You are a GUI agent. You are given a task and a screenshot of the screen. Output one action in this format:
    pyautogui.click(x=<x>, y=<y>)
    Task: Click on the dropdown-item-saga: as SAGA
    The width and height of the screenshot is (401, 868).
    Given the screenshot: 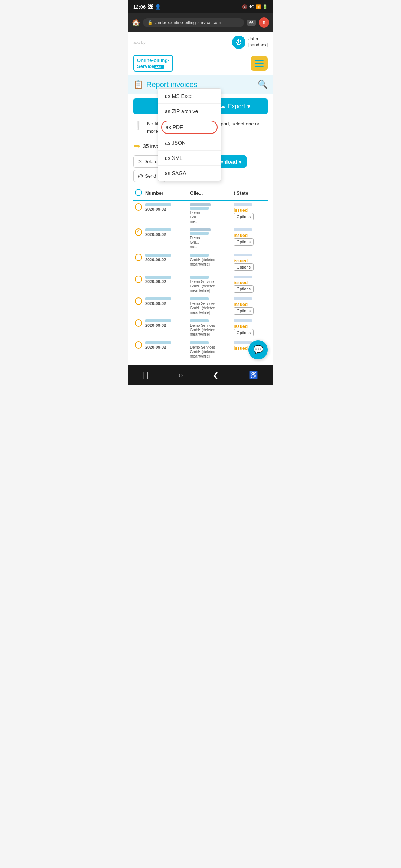 What is the action you would take?
    pyautogui.click(x=189, y=173)
    